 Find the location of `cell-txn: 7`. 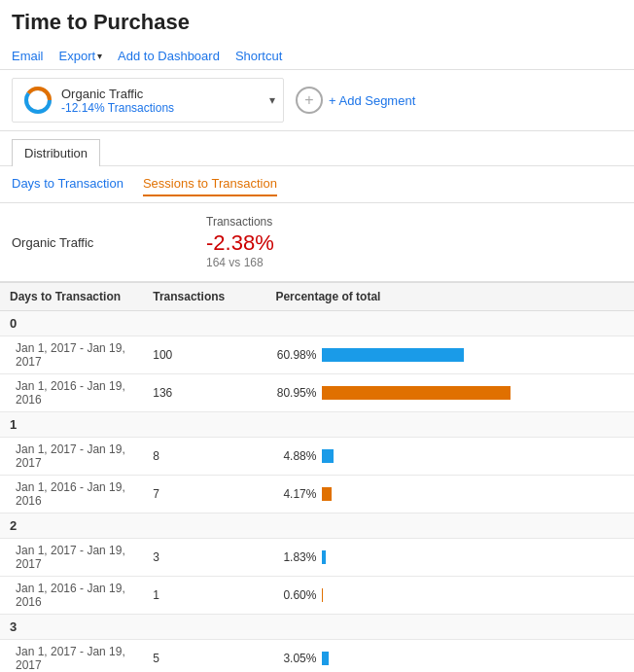

cell-txn: 7 is located at coordinates (204, 494).